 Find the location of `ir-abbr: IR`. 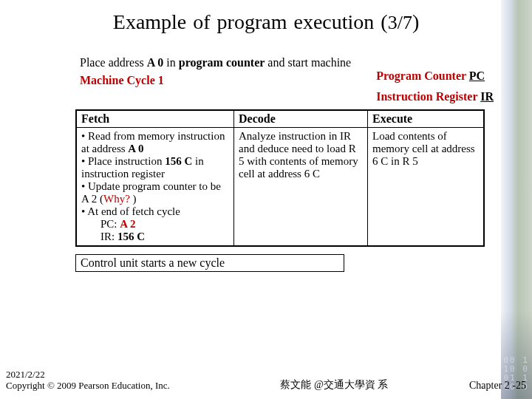

ir-abbr: IR is located at coordinates (487, 96).